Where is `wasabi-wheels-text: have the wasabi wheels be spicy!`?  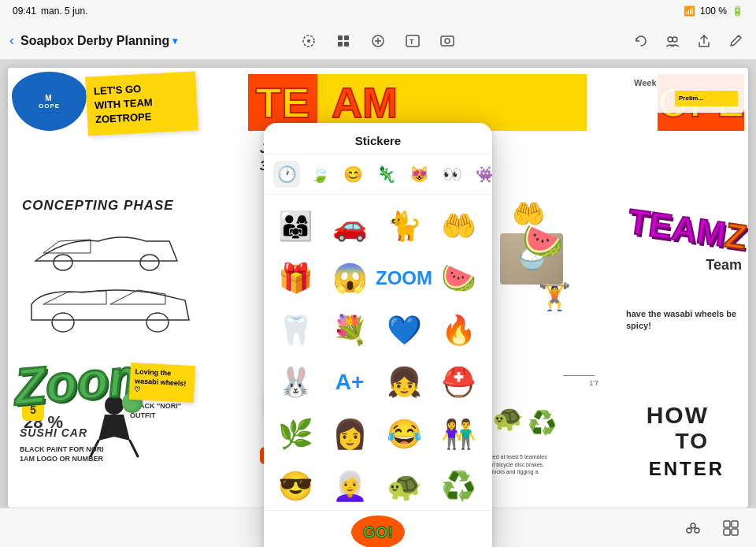
wasabi-wheels-text: have the wasabi wheels be spicy! is located at coordinates (681, 320).